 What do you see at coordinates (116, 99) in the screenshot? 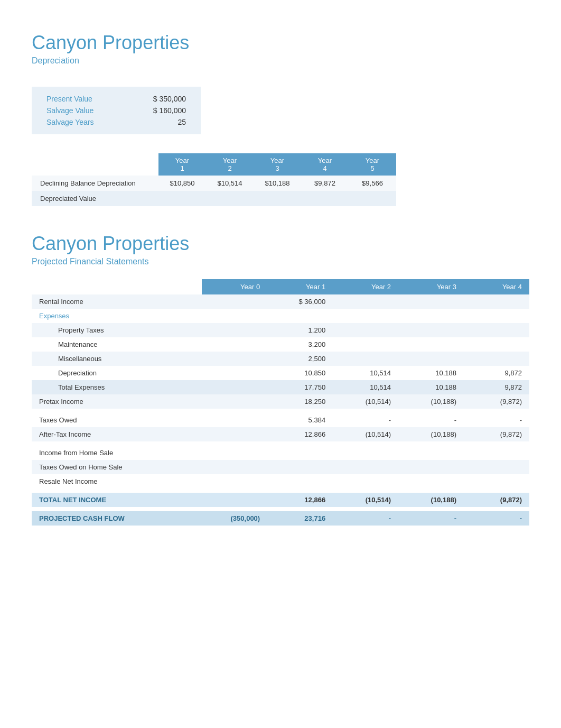
I see `dep-input-row: Present Value$ 350,000` at bounding box center [116, 99].